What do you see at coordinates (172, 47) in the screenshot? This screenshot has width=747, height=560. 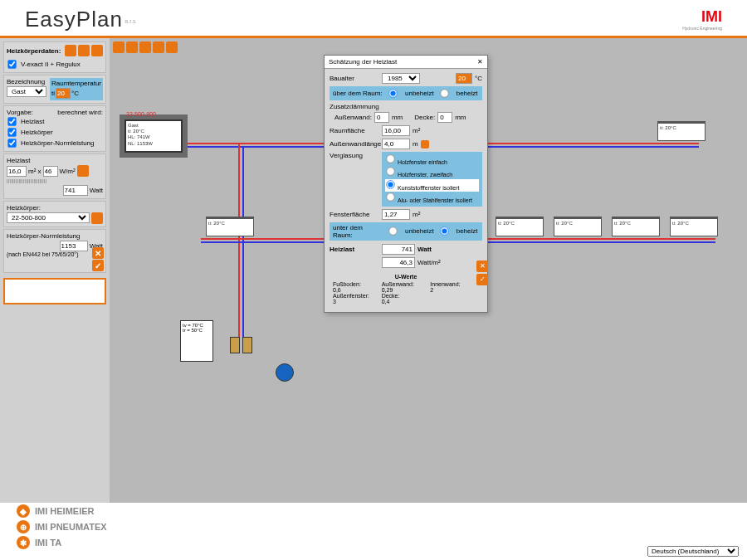 I see `cv-tool5` at bounding box center [172, 47].